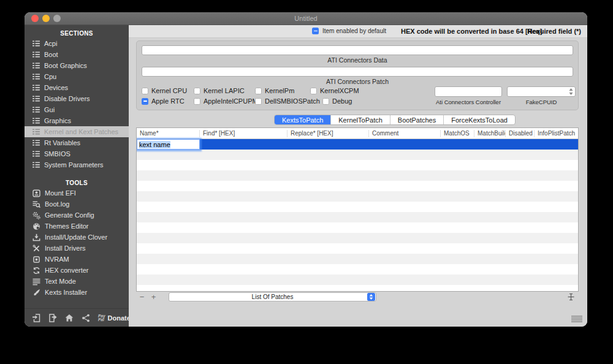 The image size is (613, 364). What do you see at coordinates (77, 292) in the screenshot?
I see `sidebar-tool-kexts-installer: Kexts Installer` at bounding box center [77, 292].